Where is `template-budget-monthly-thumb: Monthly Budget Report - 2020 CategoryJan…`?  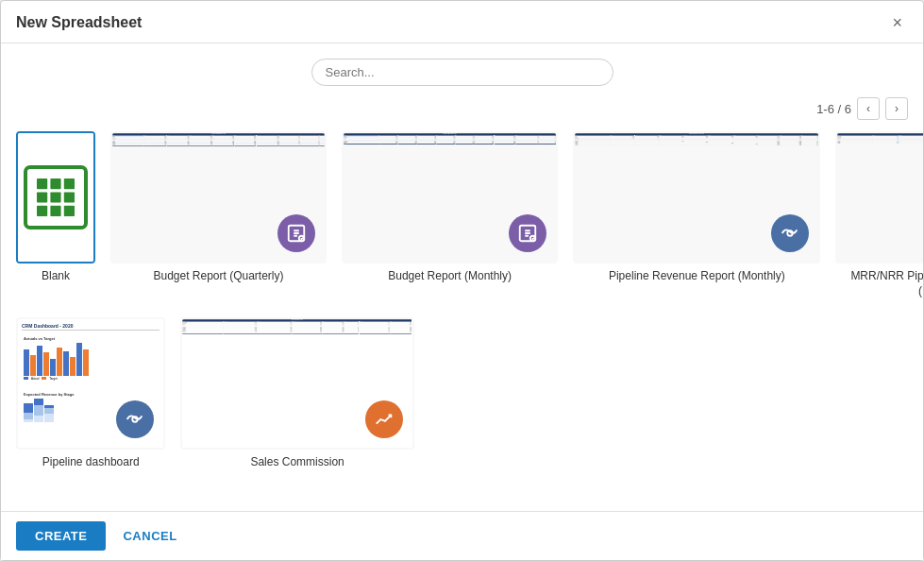
template-budget-monthly-thumb: Monthly Budget Report - 2020 CategoryJan… is located at coordinates (449, 197).